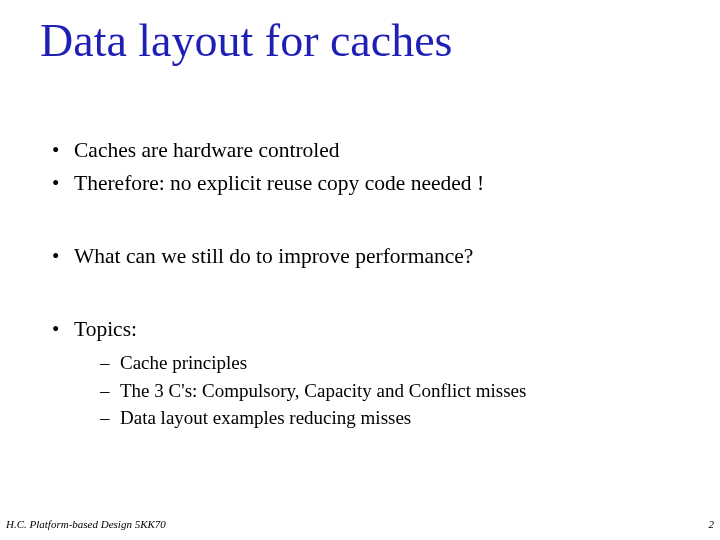 This screenshot has width=720, height=540. What do you see at coordinates (106, 329) in the screenshot?
I see `bullet-text: Topics:` at bounding box center [106, 329].